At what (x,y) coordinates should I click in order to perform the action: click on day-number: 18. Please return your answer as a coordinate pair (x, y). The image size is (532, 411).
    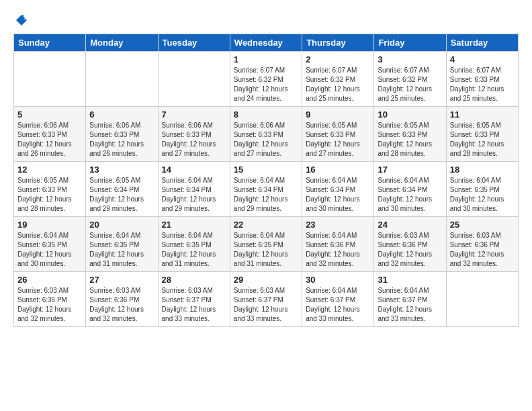
    Looking at the image, I should click on (482, 169).